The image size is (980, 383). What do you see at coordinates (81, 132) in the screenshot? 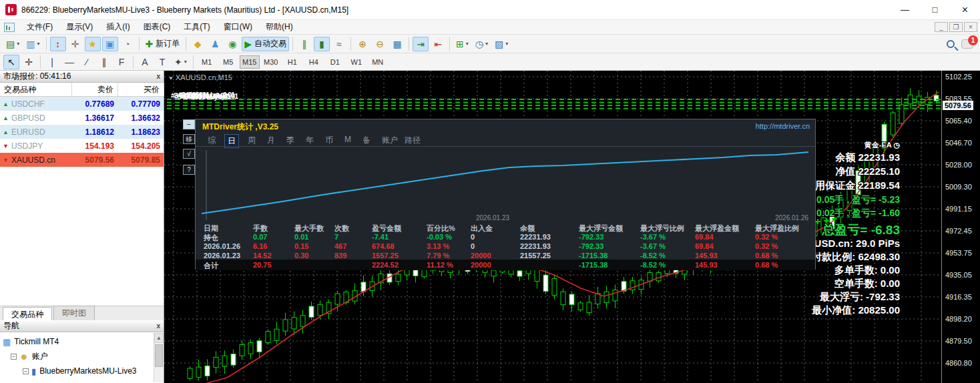
I see `market-watch-row-EURUSD: ▲EURUSD1.186121.18623` at bounding box center [81, 132].